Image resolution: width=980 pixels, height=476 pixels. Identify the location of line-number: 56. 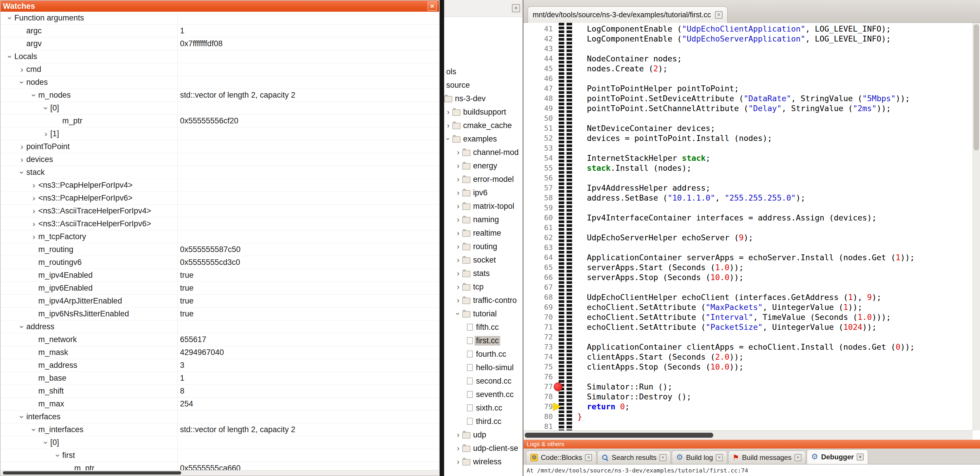
(539, 178).